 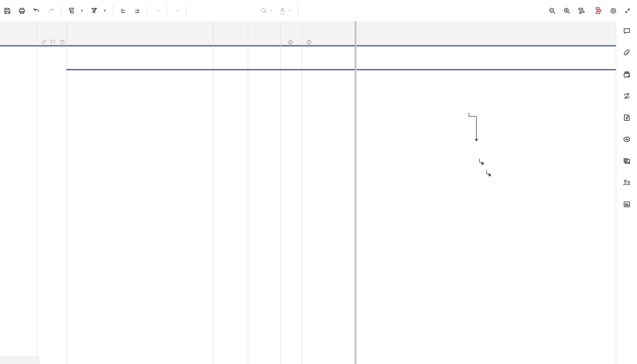 I want to click on paperclip-icon, so click(x=626, y=52).